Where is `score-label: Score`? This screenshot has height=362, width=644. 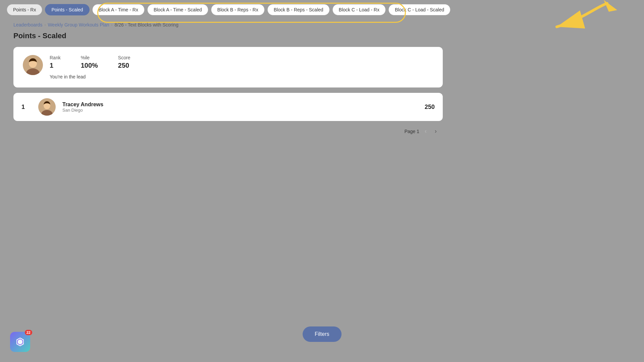
score-label: Score is located at coordinates (124, 58).